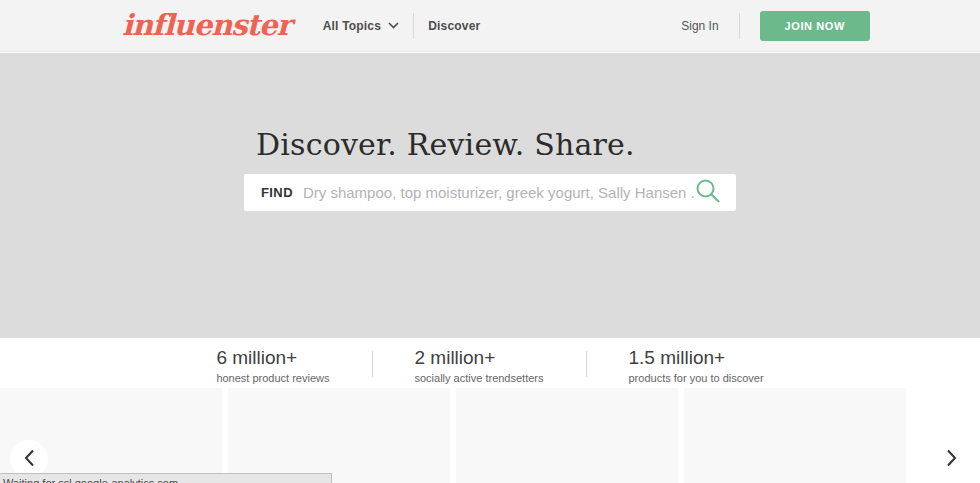  I want to click on search-input, so click(498, 192).